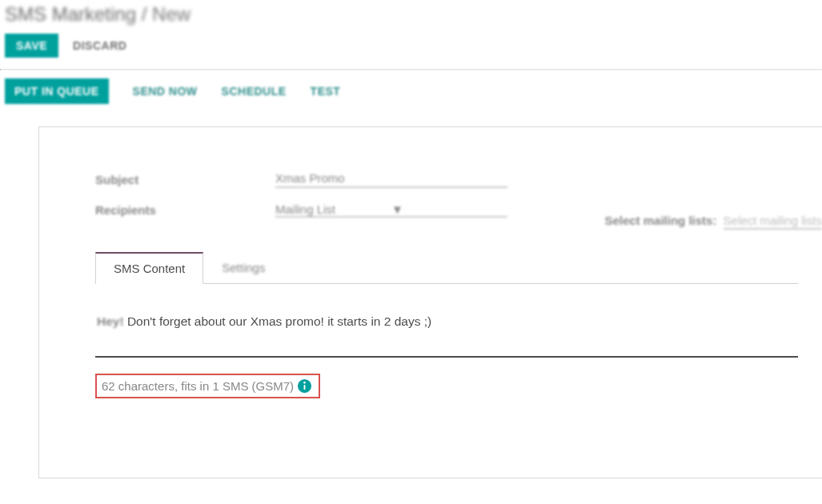  Describe the element at coordinates (331, 210) in the screenshot. I see `recipients-value: Mailing List` at that location.